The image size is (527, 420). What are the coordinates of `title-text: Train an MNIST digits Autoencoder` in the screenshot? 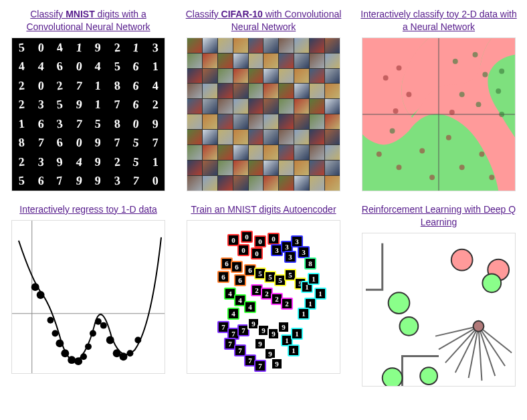 It's located at (264, 209).